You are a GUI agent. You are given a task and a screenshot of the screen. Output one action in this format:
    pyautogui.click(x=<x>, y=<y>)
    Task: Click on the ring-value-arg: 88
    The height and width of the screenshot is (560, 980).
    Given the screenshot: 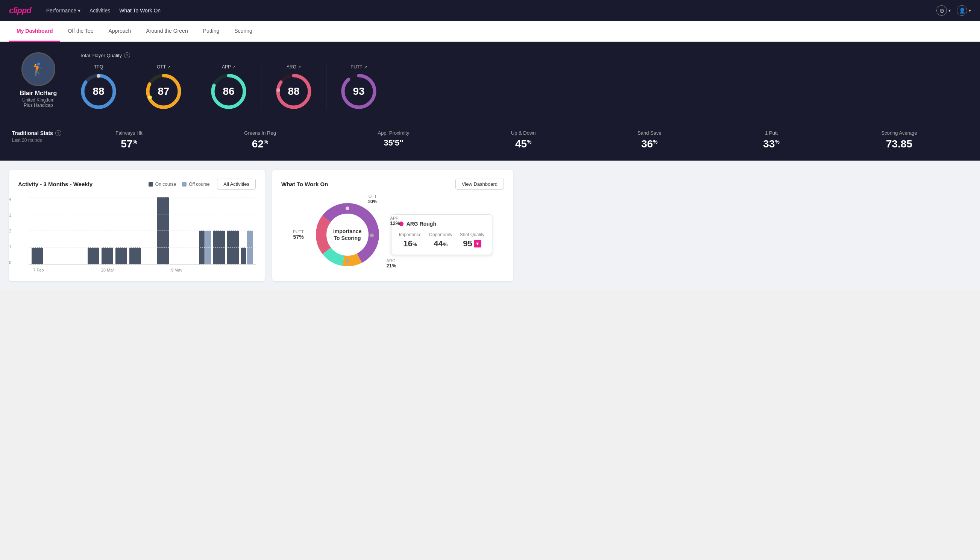 What is the action you would take?
    pyautogui.click(x=294, y=92)
    